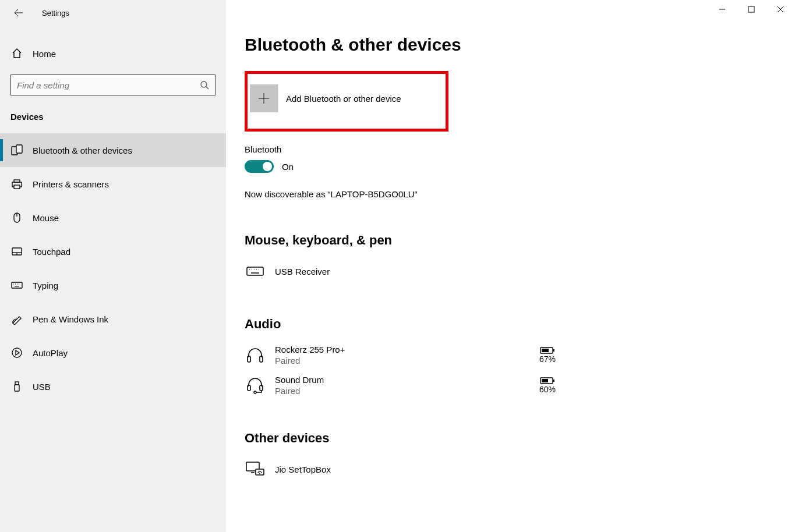  What do you see at coordinates (113, 114) in the screenshot?
I see `category-label: Devices` at bounding box center [113, 114].